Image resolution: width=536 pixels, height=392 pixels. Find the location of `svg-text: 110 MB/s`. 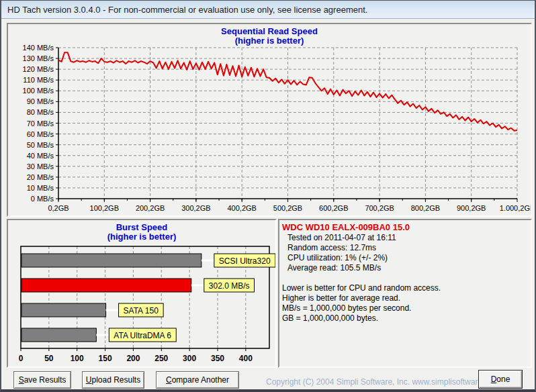

svg-text: 110 MB/s is located at coordinates (38, 80).